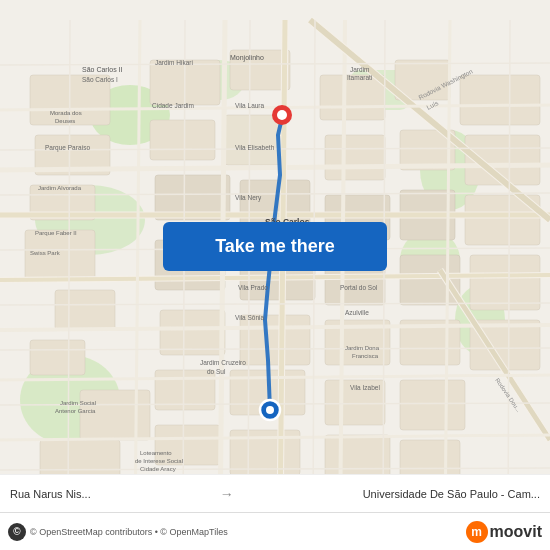 The height and width of the screenshot is (550, 550). What do you see at coordinates (65, 121) in the screenshot?
I see `svg-text: Deuses` at bounding box center [65, 121].